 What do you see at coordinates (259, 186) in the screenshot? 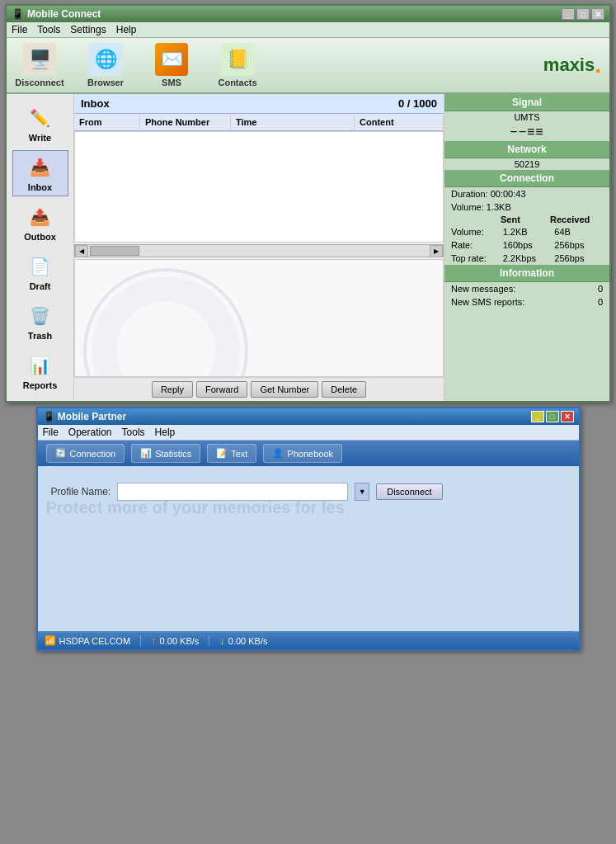
I see `message-list` at bounding box center [259, 186].